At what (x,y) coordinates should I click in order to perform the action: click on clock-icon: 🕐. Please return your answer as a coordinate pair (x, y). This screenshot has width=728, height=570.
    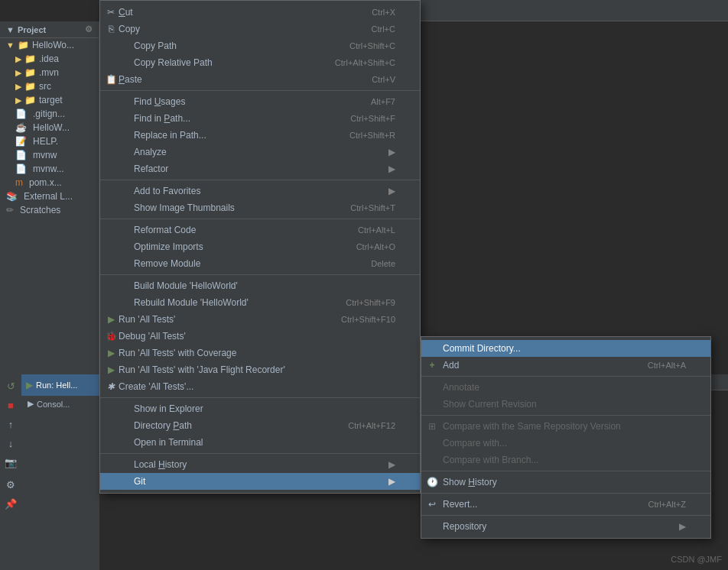
    Looking at the image, I should click on (432, 482).